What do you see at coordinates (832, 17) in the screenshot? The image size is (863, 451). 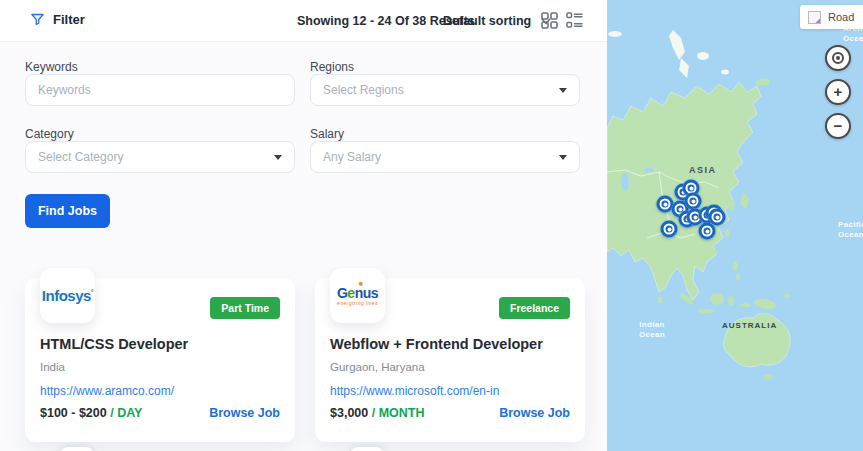 I see `map-style-button: Road` at bounding box center [832, 17].